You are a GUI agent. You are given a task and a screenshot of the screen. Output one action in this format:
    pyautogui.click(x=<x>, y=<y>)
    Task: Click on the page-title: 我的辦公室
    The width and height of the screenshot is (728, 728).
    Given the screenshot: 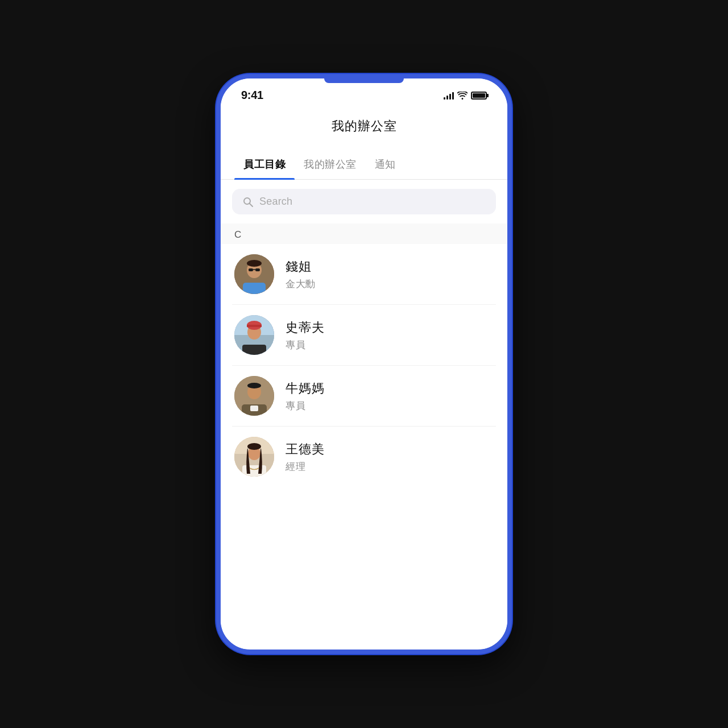 What is the action you would take?
    pyautogui.click(x=364, y=126)
    